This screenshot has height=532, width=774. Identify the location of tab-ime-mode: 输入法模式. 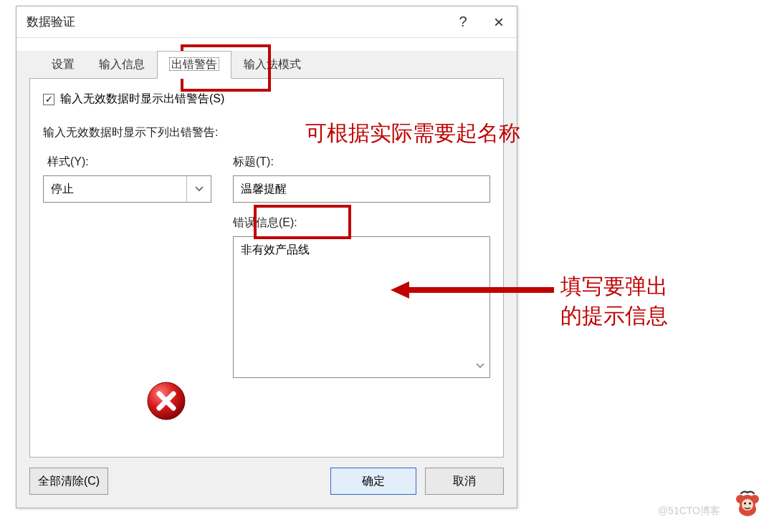
(272, 64).